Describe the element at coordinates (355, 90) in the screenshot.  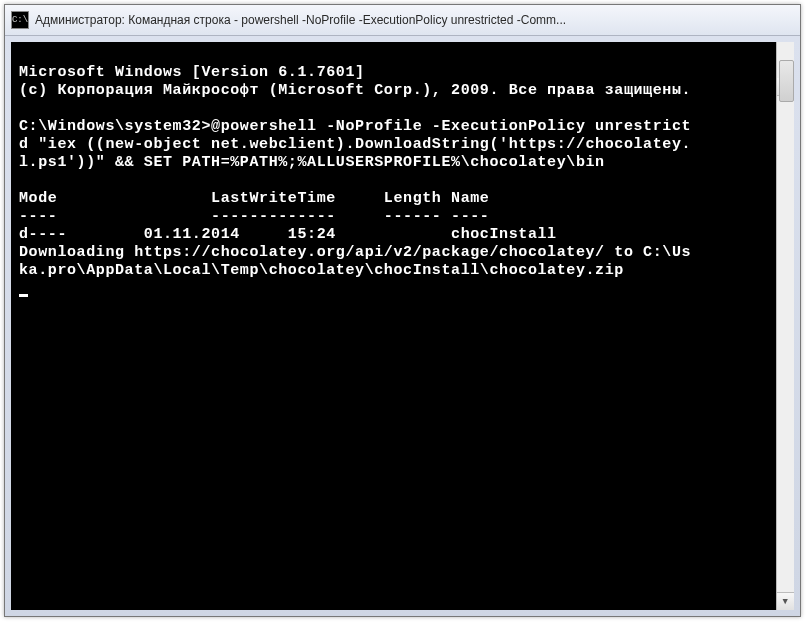
I see `terminal-line: (c) Корпорация Майкрософт (Microsoft Cor…` at that location.